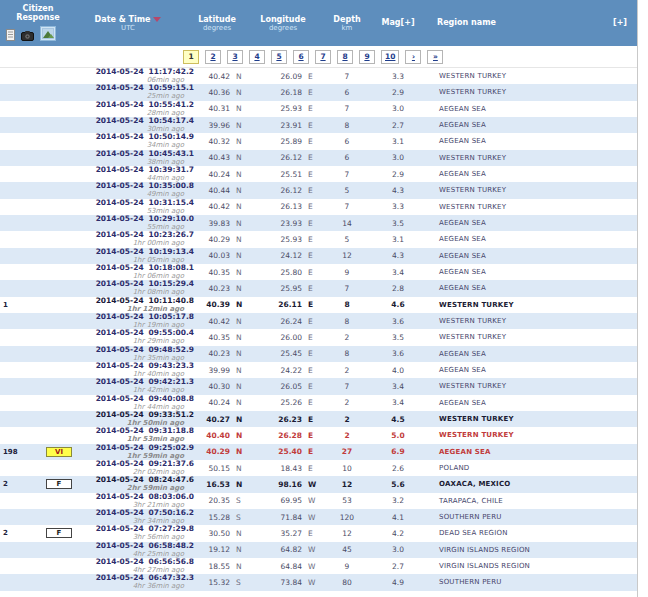 This screenshot has width=648, height=597. Describe the element at coordinates (141, 566) in the screenshot. I see `datetime-link: 2014-05-2406:56:56.84hr 27min ago` at that location.